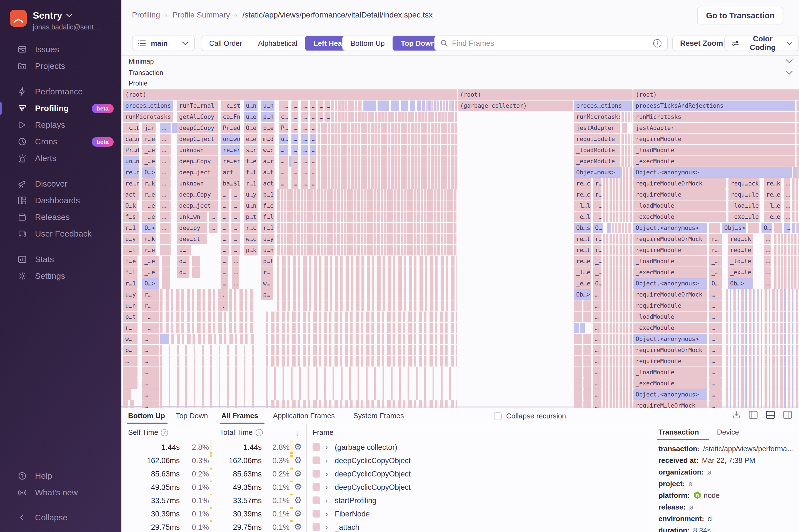 Image resolution: width=799 pixels, height=532 pixels. What do you see at coordinates (192, 416) in the screenshot?
I see `tab-top-down: Top Down` at bounding box center [192, 416].